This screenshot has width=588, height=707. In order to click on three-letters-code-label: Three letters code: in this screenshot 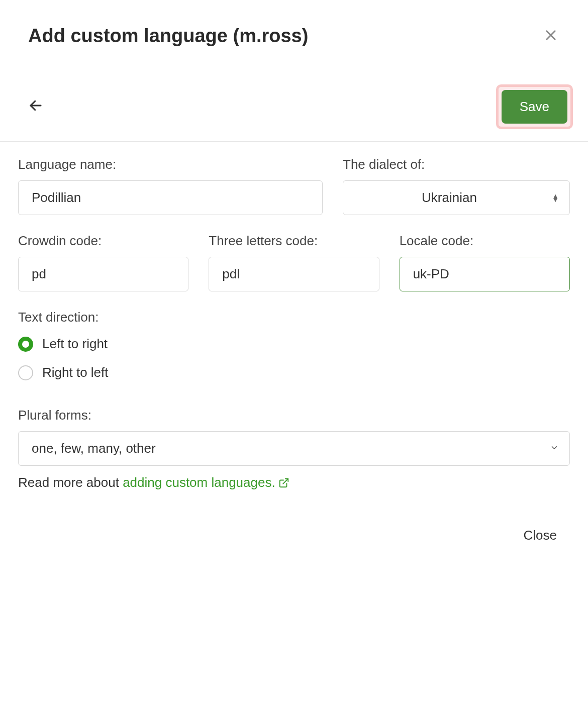, I will do `click(293, 241)`.